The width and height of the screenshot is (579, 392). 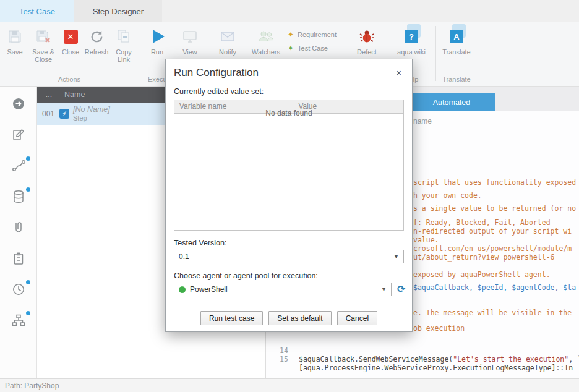 What do you see at coordinates (299, 318) in the screenshot?
I see `set-as-default-button: Set as default` at bounding box center [299, 318].